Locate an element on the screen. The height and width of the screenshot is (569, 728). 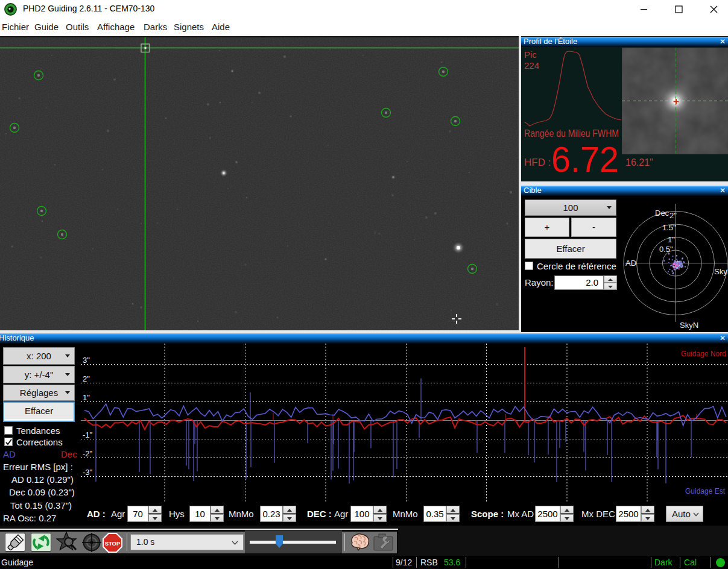
svg-text: Dec is located at coordinates (662, 213).